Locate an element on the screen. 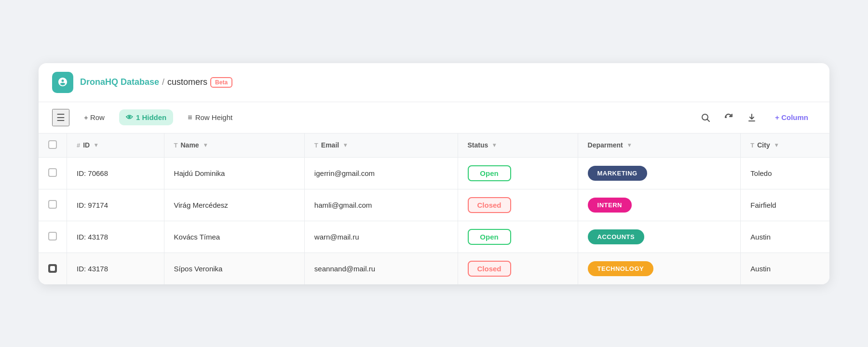 The width and height of the screenshot is (868, 347). col-header-status: Status ▾ is located at coordinates (518, 146).